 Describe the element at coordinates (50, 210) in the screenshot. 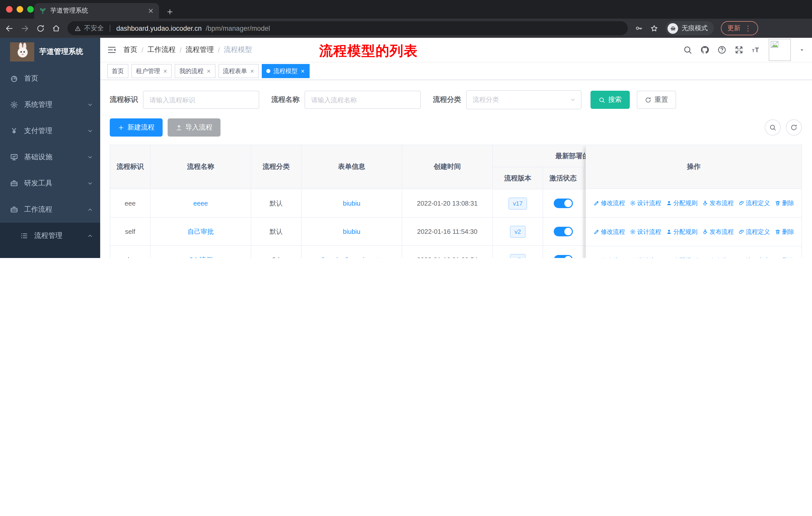

I see `sidebar-item-workflow: 工作流程` at that location.